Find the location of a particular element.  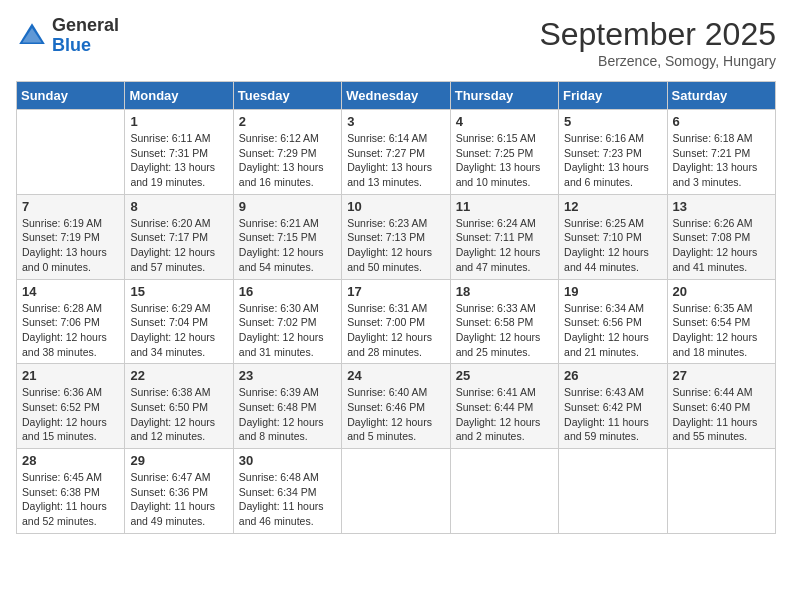

sunset-text: Sunset: 6:56 PM is located at coordinates (603, 322).